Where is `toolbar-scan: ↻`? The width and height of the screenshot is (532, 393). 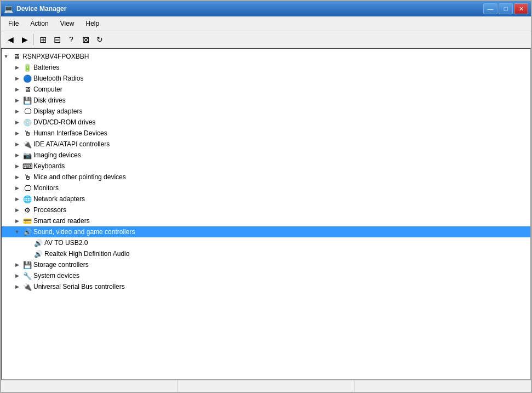 toolbar-scan: ↻ is located at coordinates (100, 39).